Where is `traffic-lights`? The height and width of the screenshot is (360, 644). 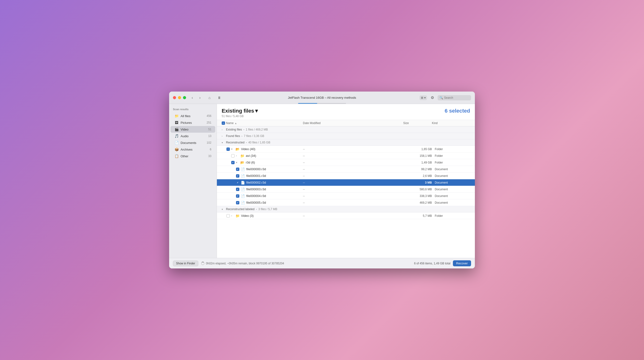 traffic-lights is located at coordinates (180, 98).